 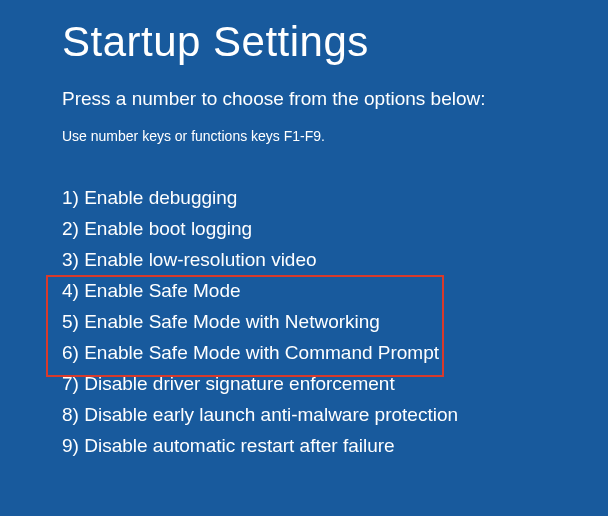 I want to click on option-label: Enable Safe Mode with Networking, so click(x=232, y=322).